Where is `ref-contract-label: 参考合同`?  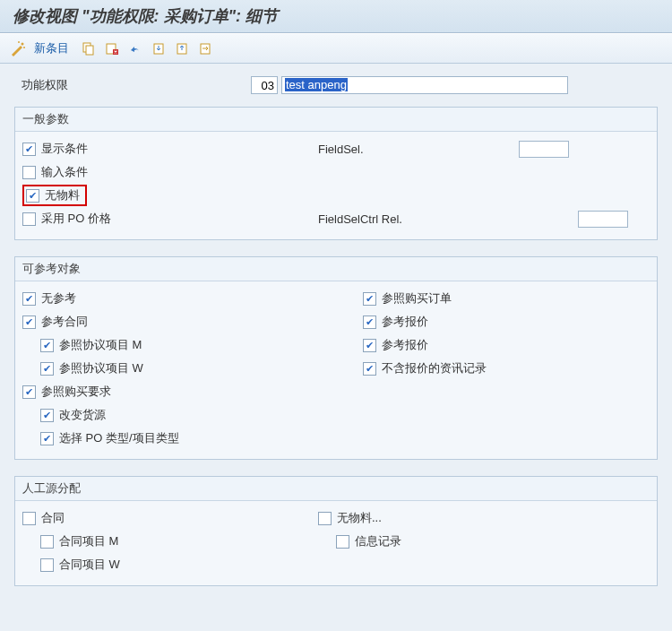 ref-contract-label: 参考合同 is located at coordinates (65, 322).